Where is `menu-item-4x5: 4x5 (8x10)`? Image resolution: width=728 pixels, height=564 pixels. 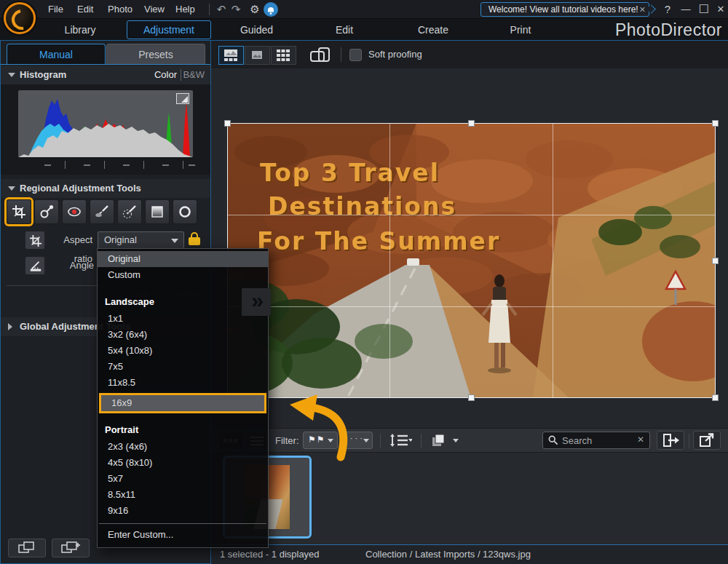 menu-item-4x5: 4x5 (8x10) is located at coordinates (183, 463).